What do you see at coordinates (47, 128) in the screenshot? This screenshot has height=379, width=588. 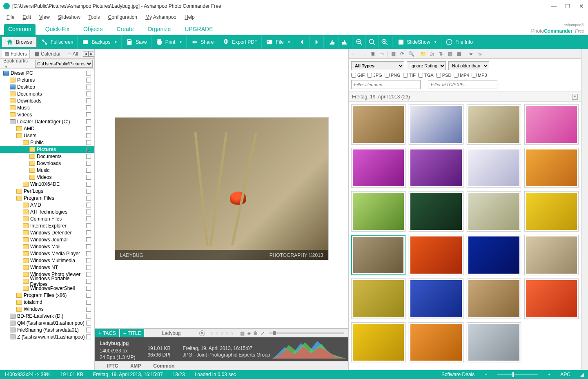 I see `tree-node: AMD` at bounding box center [47, 128].